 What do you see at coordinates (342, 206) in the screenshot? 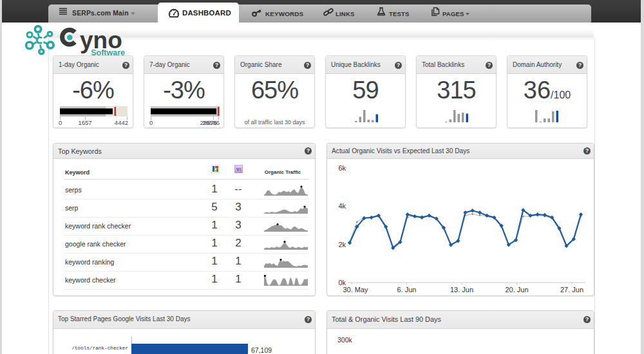
I see `svg-text: 4k` at bounding box center [342, 206].